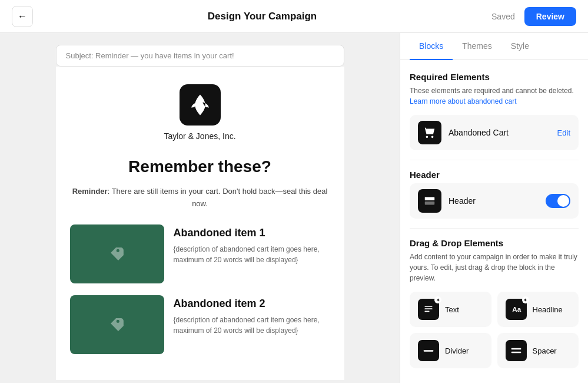  I want to click on header-label: Header, so click(493, 201).